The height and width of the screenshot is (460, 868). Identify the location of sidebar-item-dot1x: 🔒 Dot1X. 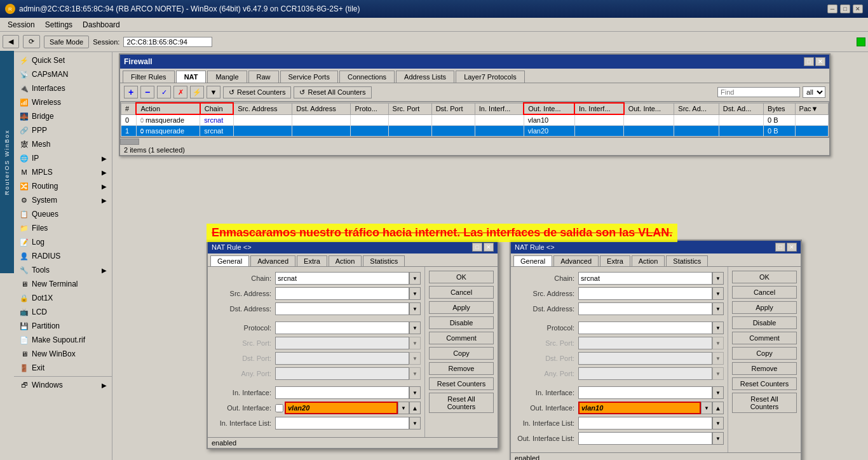
(63, 298).